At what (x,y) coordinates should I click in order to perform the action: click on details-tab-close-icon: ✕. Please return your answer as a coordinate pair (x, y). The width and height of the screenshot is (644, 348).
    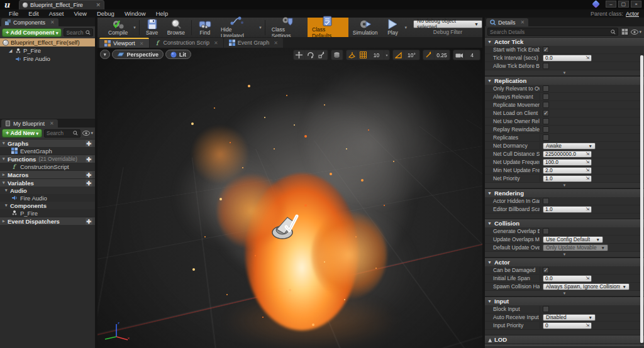
    Looking at the image, I should click on (523, 23).